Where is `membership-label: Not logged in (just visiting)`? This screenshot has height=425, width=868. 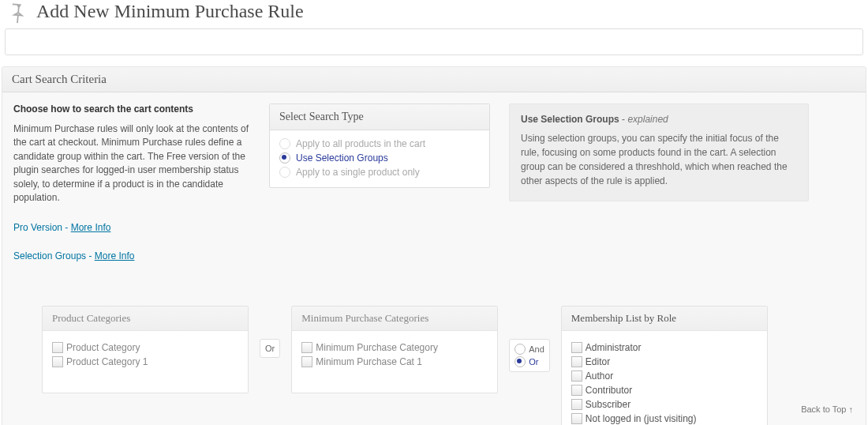
membership-label: Not logged in (just visiting) is located at coordinates (641, 419).